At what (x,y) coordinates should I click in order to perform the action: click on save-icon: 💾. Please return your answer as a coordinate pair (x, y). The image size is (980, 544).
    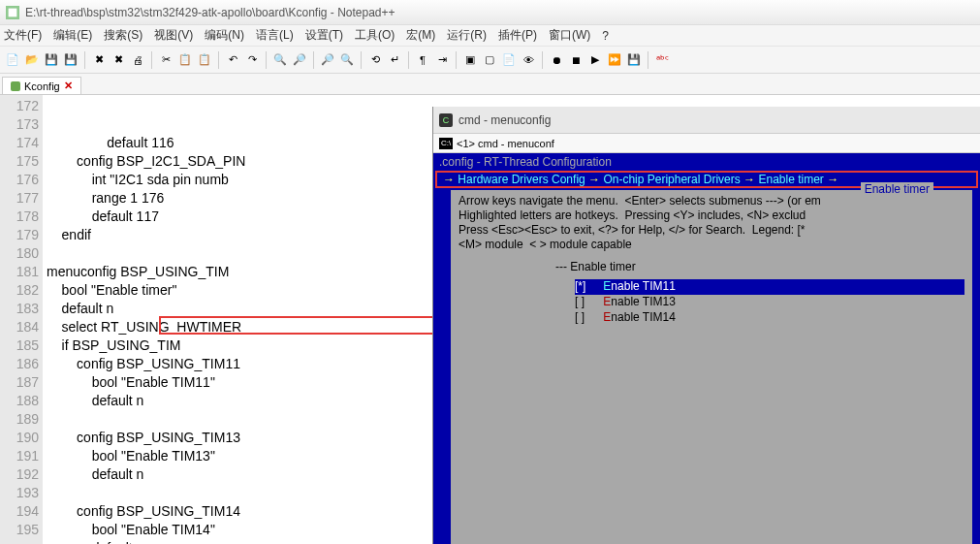
    Looking at the image, I should click on (51, 60).